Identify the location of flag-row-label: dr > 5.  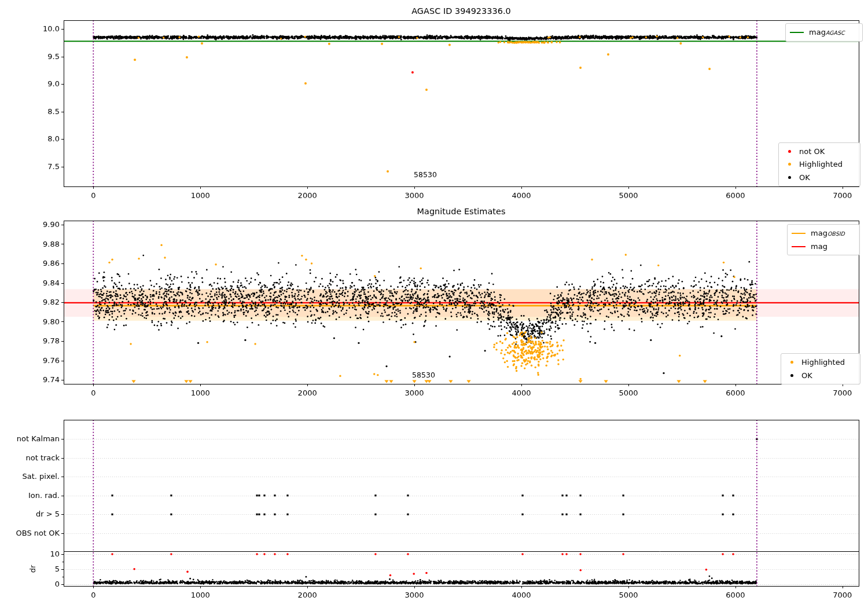
(31, 514).